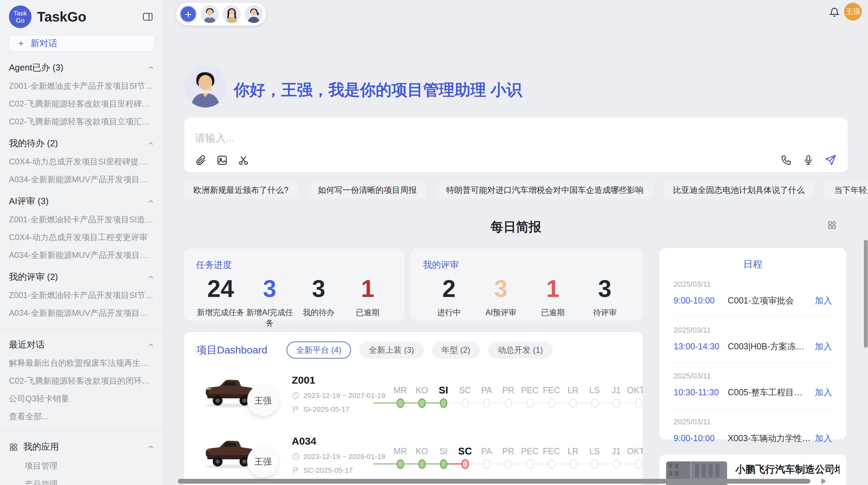 The image size is (868, 485). What do you see at coordinates (82, 295) in the screenshot?
I see `list-item: Z001-全新燃油轻卡产品开发项目SI节点属性5D文件评审` at bounding box center [82, 295].